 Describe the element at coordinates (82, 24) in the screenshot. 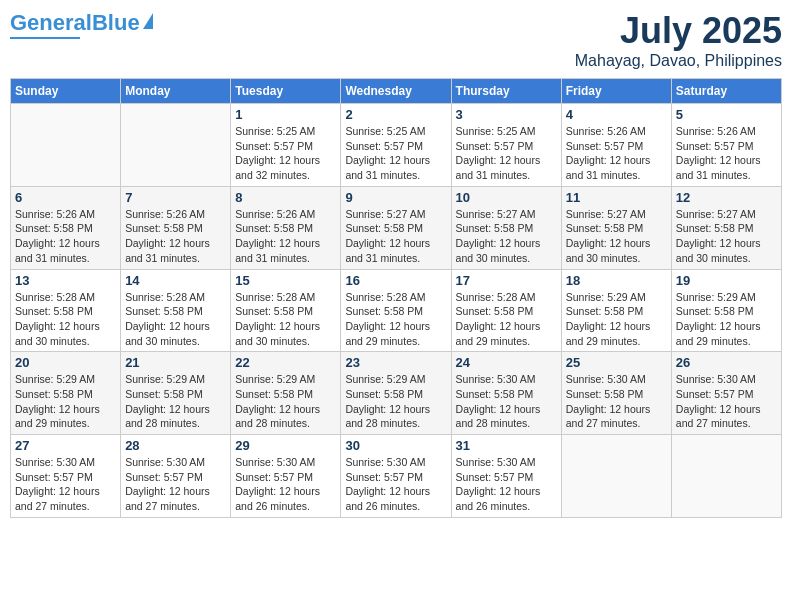

I see `logo: GeneralBlue` at that location.